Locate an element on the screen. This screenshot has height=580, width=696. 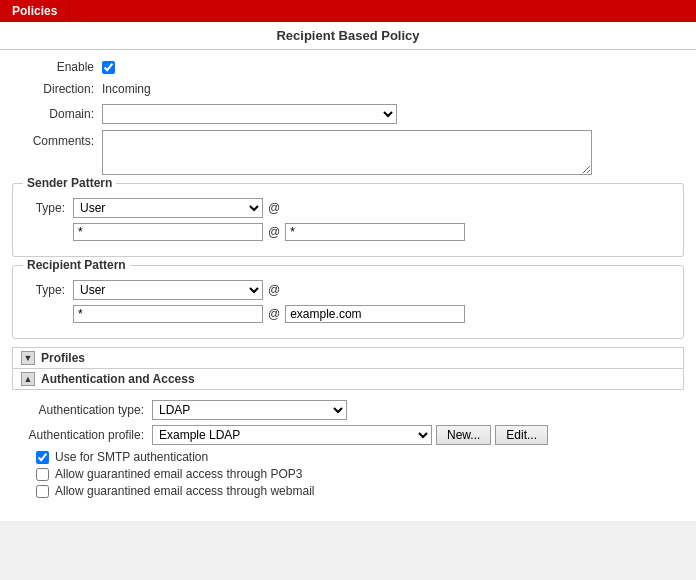
new-button: New... is located at coordinates (464, 435).